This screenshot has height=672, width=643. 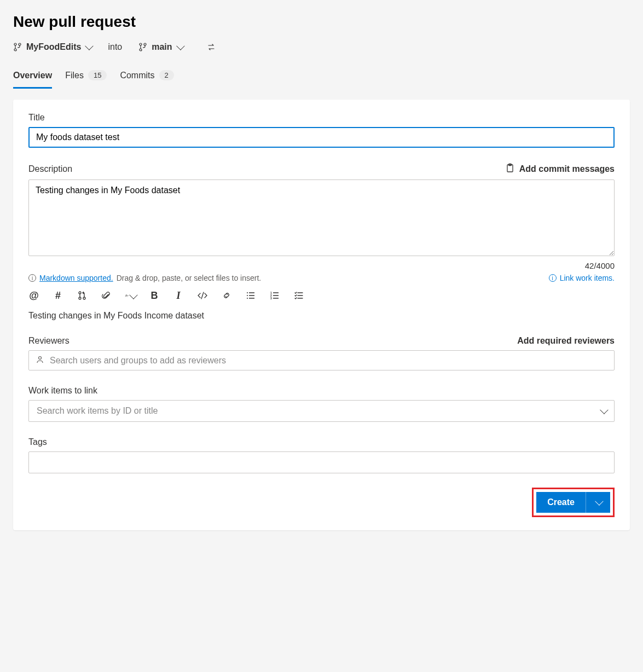 What do you see at coordinates (115, 47) in the screenshot?
I see `into-label: into` at bounding box center [115, 47].